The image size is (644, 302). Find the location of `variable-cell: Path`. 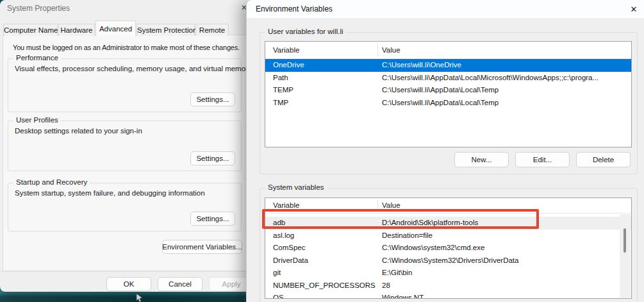

variable-cell: Path is located at coordinates (281, 78).